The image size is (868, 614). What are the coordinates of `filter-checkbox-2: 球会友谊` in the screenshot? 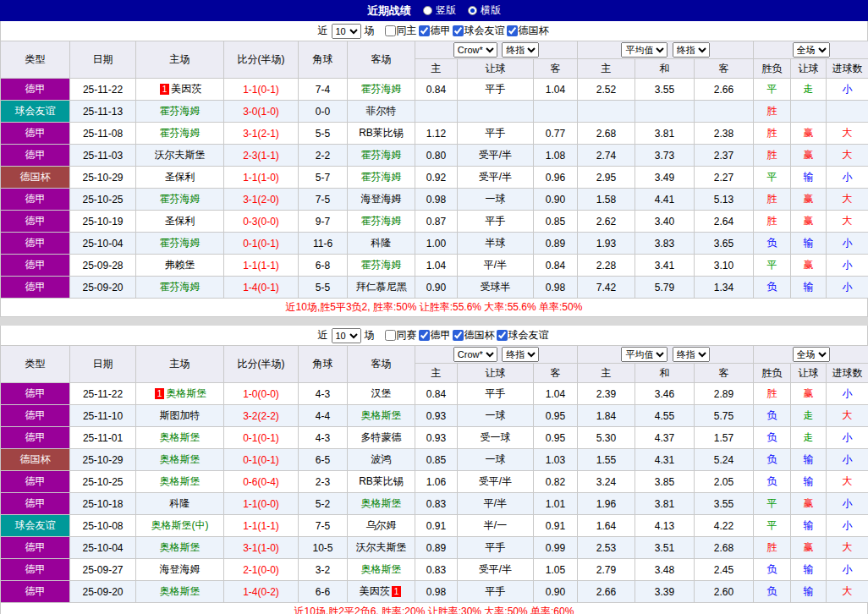 It's located at (479, 30).